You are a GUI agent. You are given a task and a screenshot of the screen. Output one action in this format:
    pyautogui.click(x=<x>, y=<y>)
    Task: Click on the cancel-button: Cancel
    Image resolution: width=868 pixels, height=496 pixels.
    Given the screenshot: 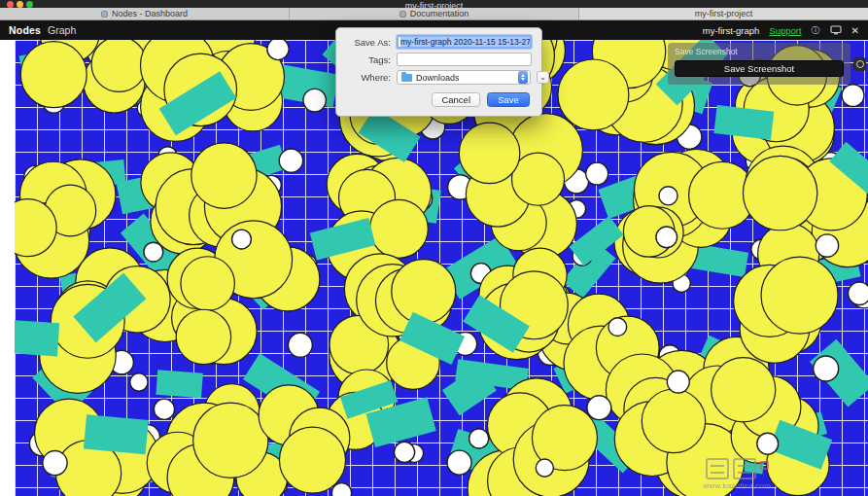 What is the action you would take?
    pyautogui.click(x=456, y=99)
    